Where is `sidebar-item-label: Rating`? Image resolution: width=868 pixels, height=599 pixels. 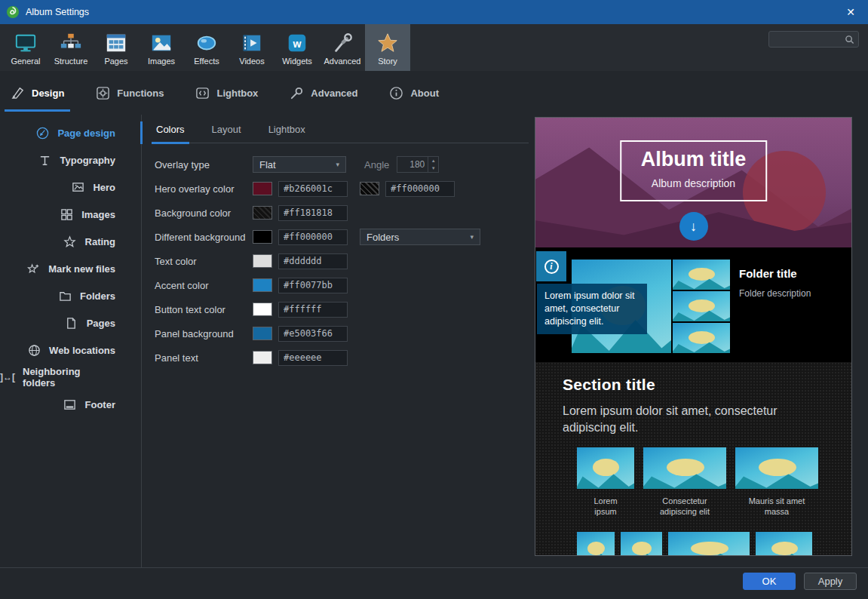
sidebar-item-label: Rating is located at coordinates (100, 241).